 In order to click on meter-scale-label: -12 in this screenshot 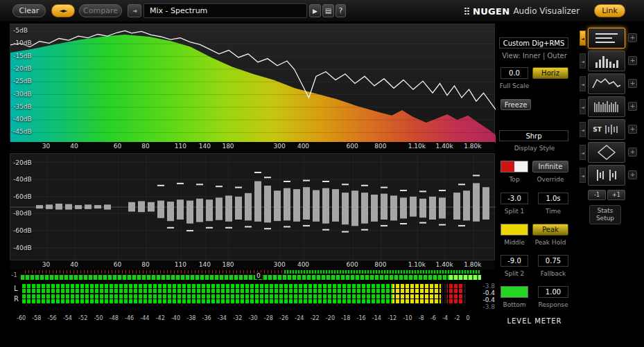, I will do `click(392, 319)`.